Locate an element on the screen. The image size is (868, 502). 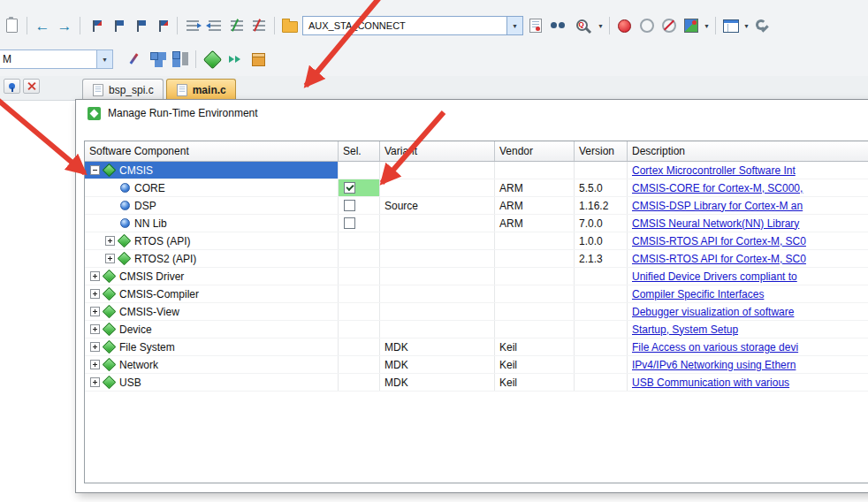
description-link: Debugger visualization of software is located at coordinates (712, 312).